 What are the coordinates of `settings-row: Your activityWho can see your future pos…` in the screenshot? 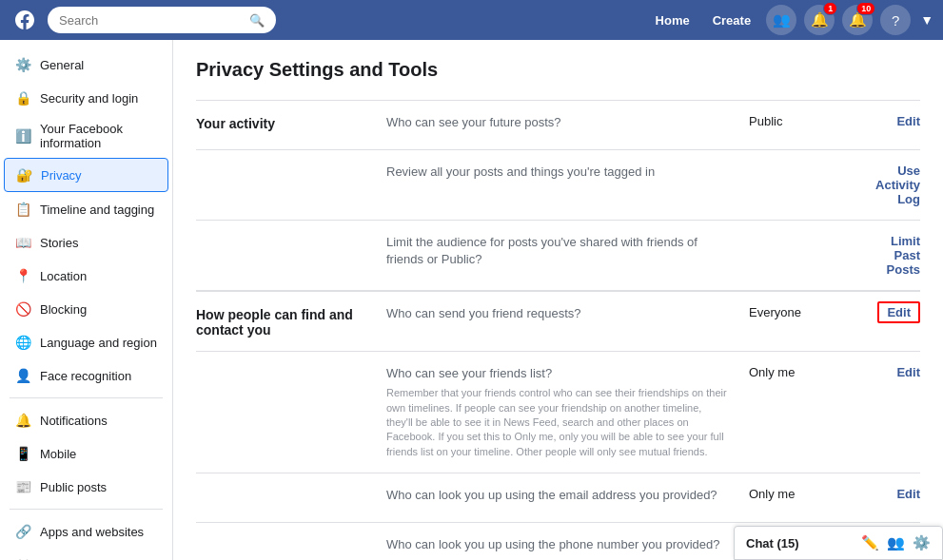 It's located at (558, 126).